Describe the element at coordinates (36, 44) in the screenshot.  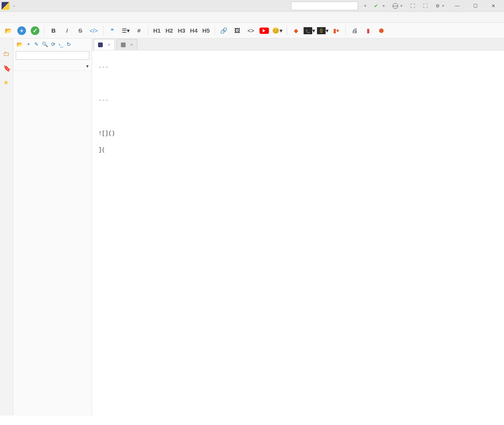
I see `edit-icon: ✎` at that location.